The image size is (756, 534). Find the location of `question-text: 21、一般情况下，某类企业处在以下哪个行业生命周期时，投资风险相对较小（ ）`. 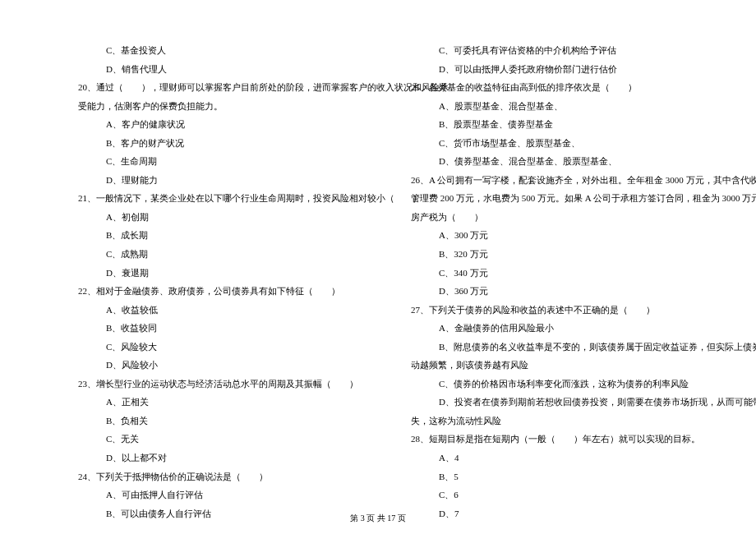

question-text: 21、一般情况下，某类企业处在以下哪个行业生命周期时，投资风险相对较小（ ） is located at coordinates (220, 199).